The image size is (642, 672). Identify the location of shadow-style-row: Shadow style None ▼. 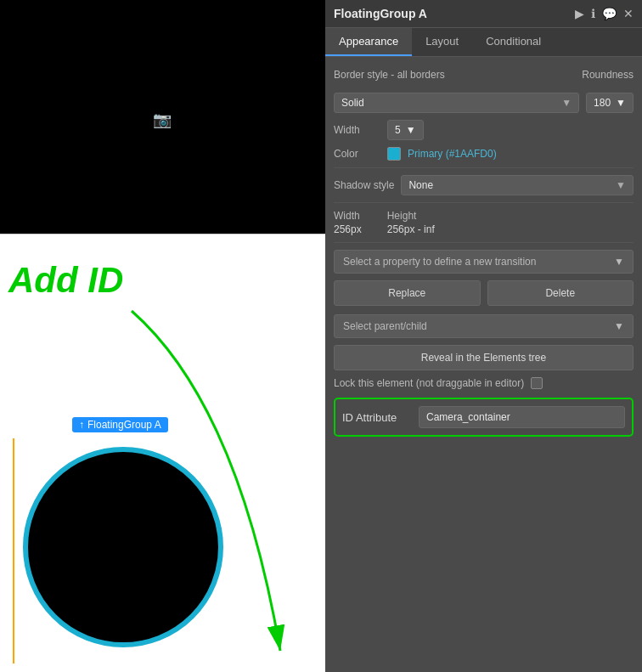
(484, 185).